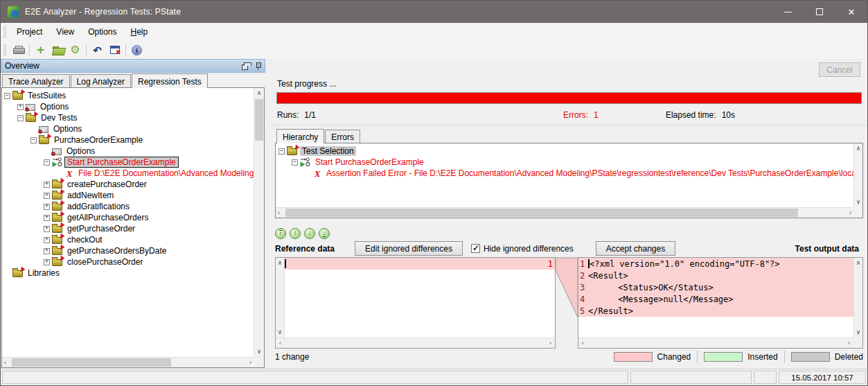  What do you see at coordinates (566, 151) in the screenshot?
I see `tree-row: −Test Selection` at bounding box center [566, 151].